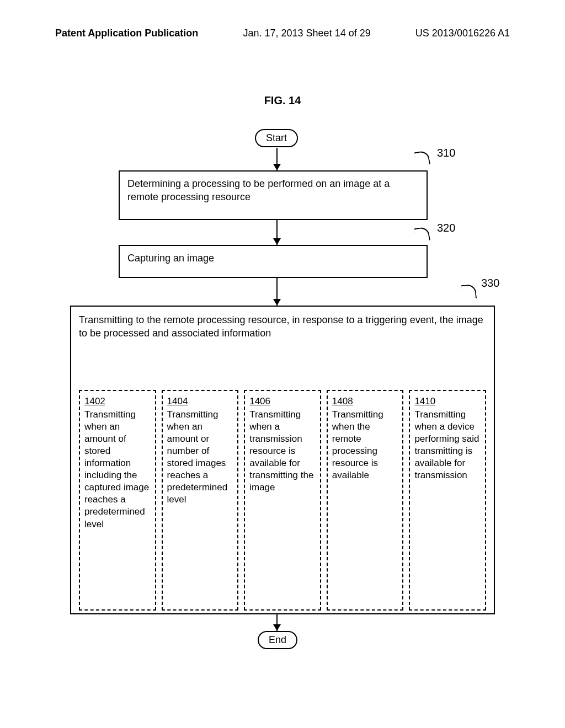  What do you see at coordinates (278, 640) in the screenshot?
I see `end-label: End` at bounding box center [278, 640].